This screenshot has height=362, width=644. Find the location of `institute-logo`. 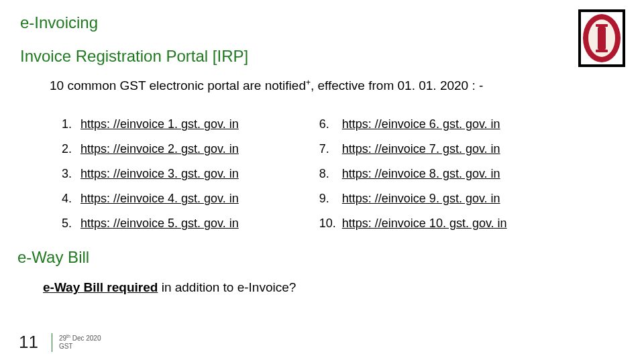

institute-logo is located at coordinates (602, 38).